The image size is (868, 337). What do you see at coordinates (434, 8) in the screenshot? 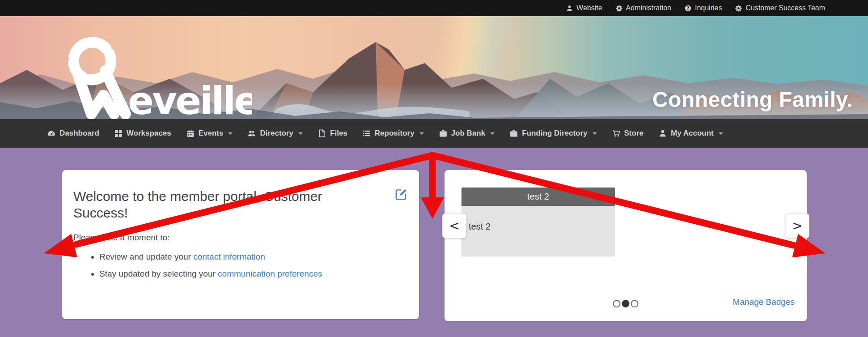
I see `utility-bar: Website Administration ? Inquiries Custo…` at bounding box center [434, 8].